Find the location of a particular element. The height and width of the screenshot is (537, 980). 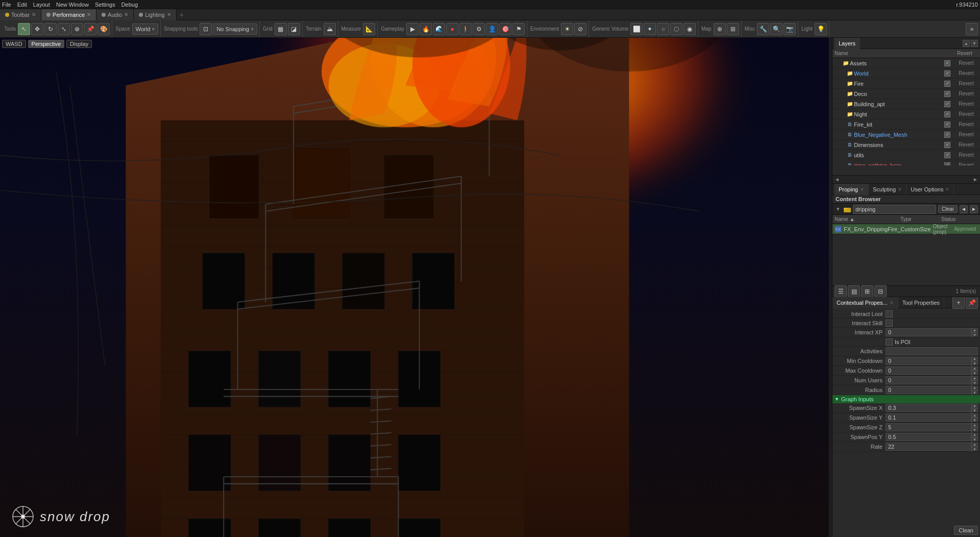

layer-item-assets: 📁 Assets Revert is located at coordinates (906, 63).